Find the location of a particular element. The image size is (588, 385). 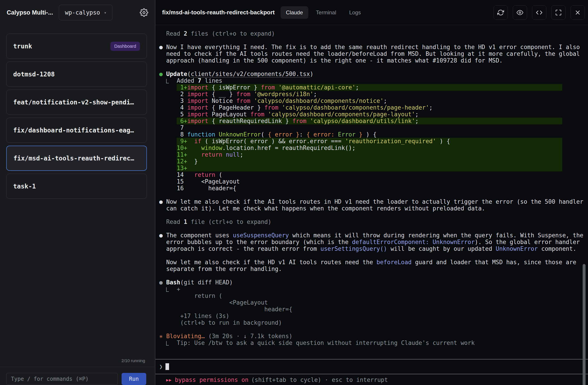

fullscreen-icon is located at coordinates (558, 12).